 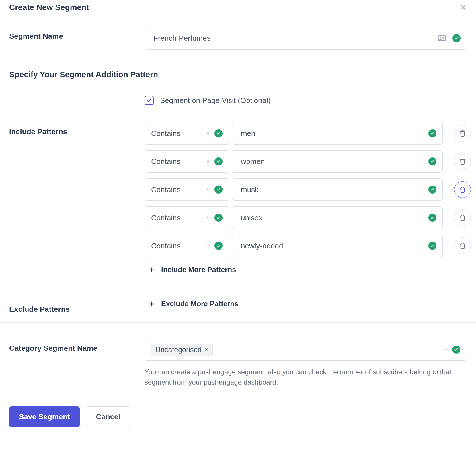 I want to click on exclude-patterns-label: Exclude Patterns, so click(x=77, y=307).